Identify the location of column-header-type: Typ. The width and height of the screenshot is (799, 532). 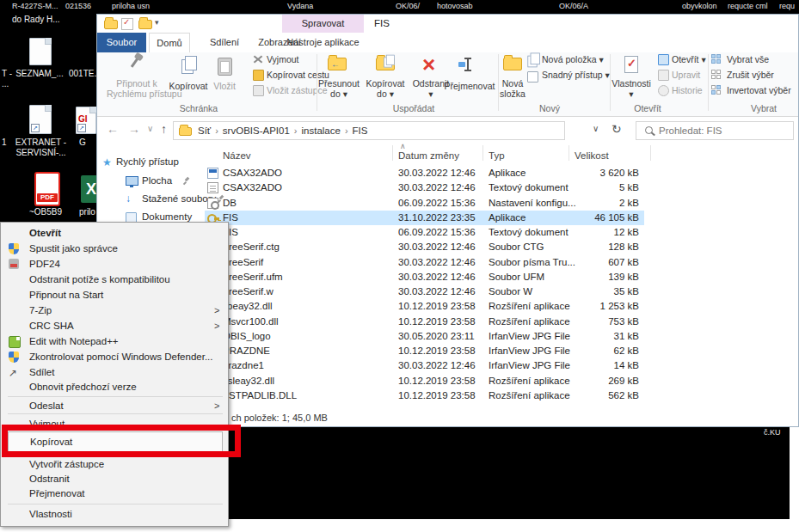
(497, 156).